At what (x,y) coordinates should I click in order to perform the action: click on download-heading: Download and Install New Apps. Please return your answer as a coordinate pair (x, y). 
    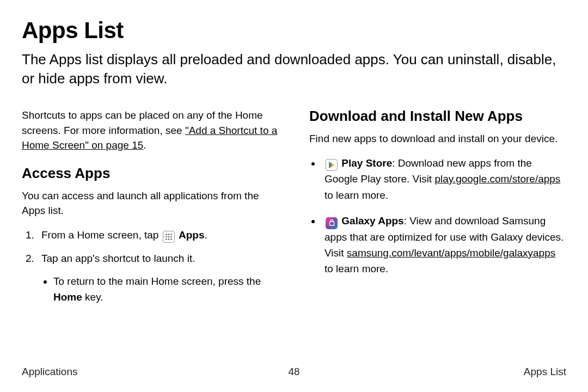
    Looking at the image, I should click on (438, 117).